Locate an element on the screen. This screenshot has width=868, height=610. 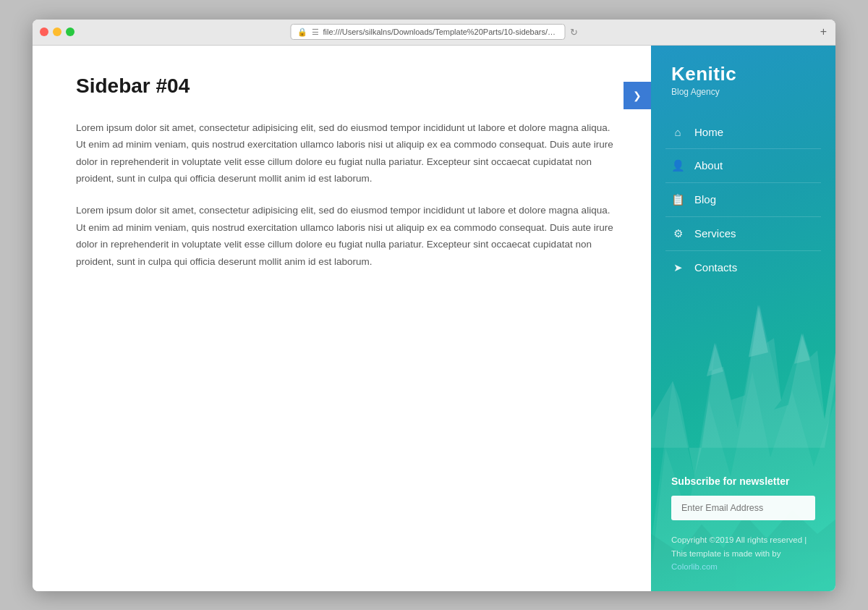
sidebar-brand: Kenitic Blog Agency is located at coordinates (744, 77).